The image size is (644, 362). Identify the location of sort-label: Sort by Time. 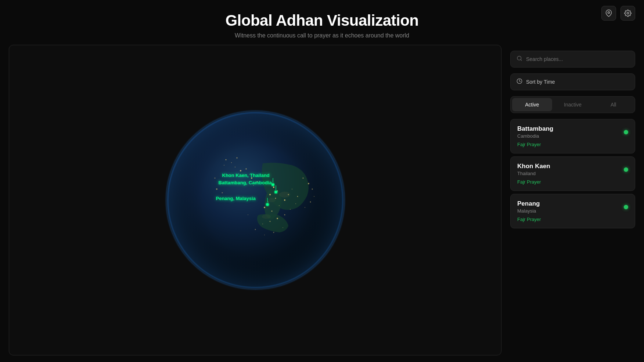
(541, 82).